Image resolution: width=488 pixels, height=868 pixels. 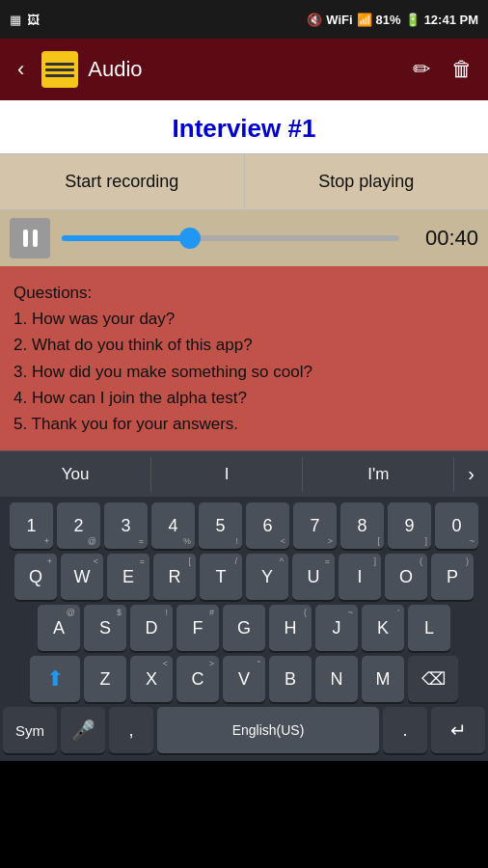 What do you see at coordinates (151, 679) in the screenshot?
I see `key-x: <X` at bounding box center [151, 679].